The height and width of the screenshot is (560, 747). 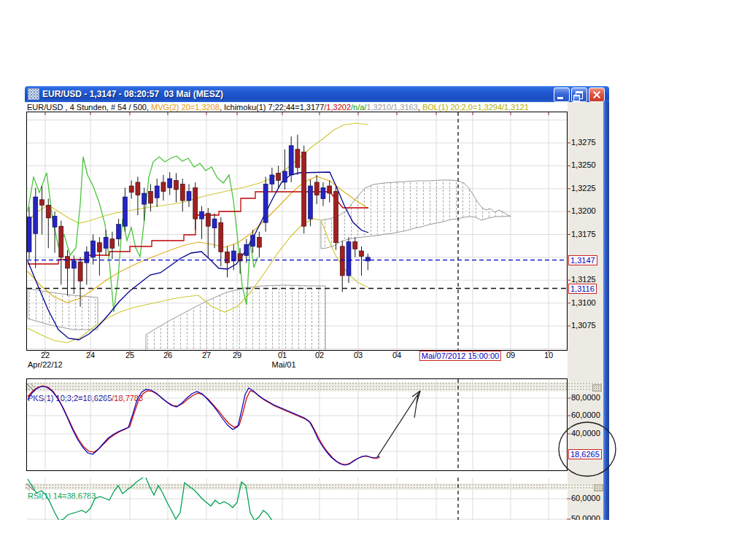 I want to click on pks-y-label: 60,0000, so click(x=586, y=415).